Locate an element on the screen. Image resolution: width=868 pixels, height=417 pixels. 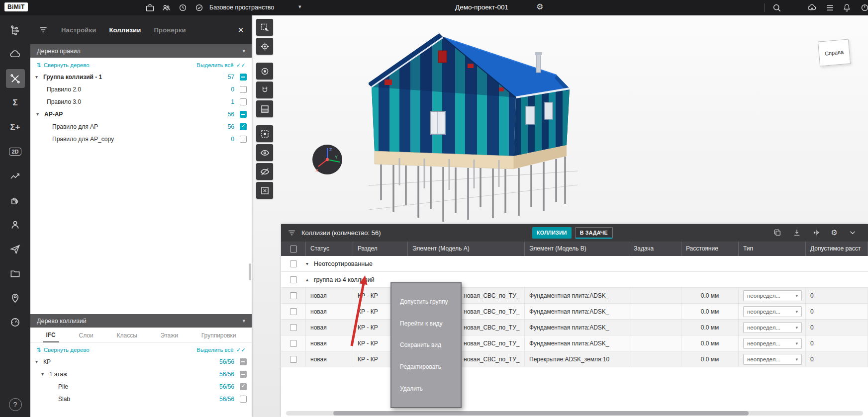
help-button: ? is located at coordinates (15, 405).